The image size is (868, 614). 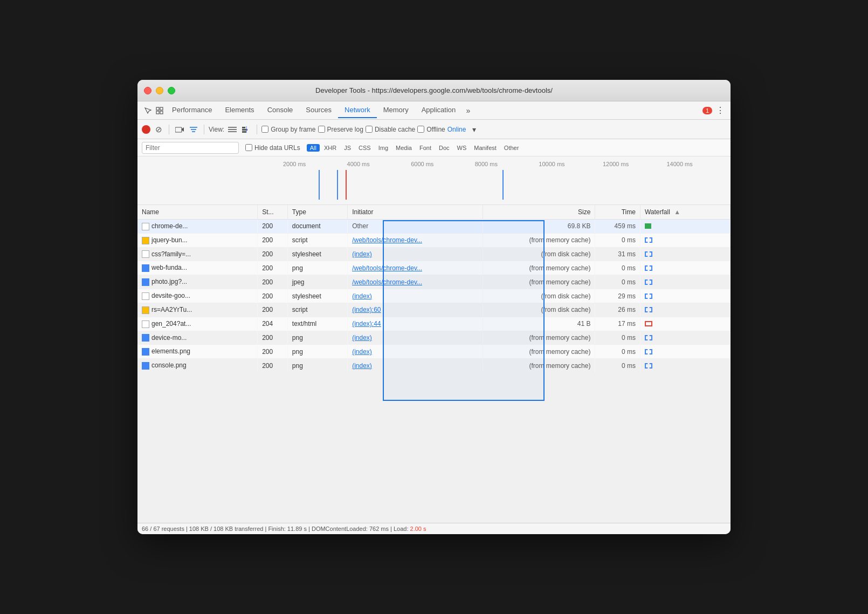 I want to click on col-initiator: Initiator, so click(x=415, y=213).